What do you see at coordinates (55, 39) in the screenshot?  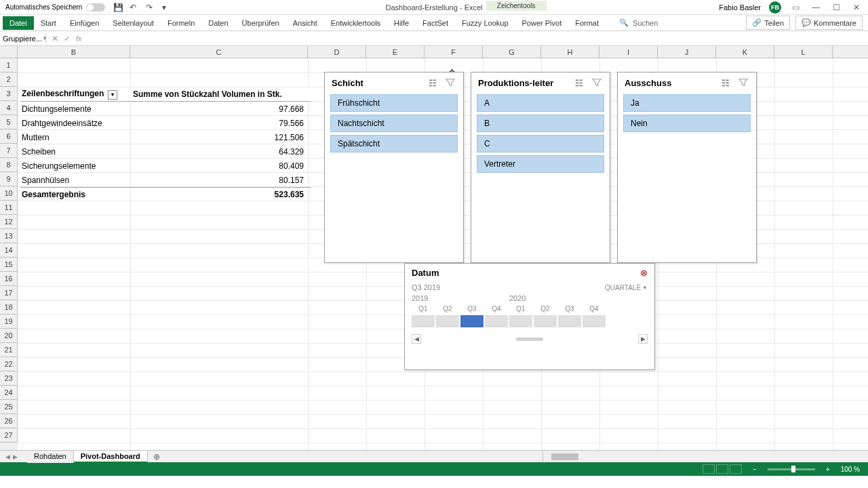 I see `cancel-formula-icon: ✕` at bounding box center [55, 39].